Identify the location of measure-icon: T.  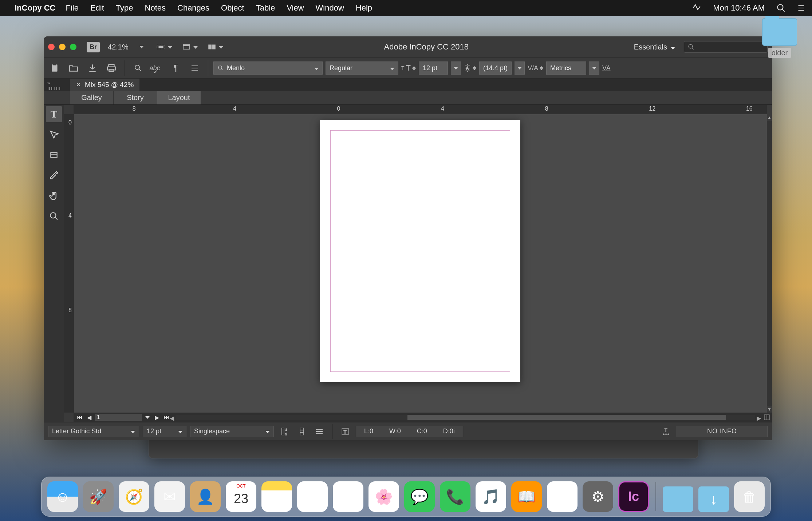
(666, 431).